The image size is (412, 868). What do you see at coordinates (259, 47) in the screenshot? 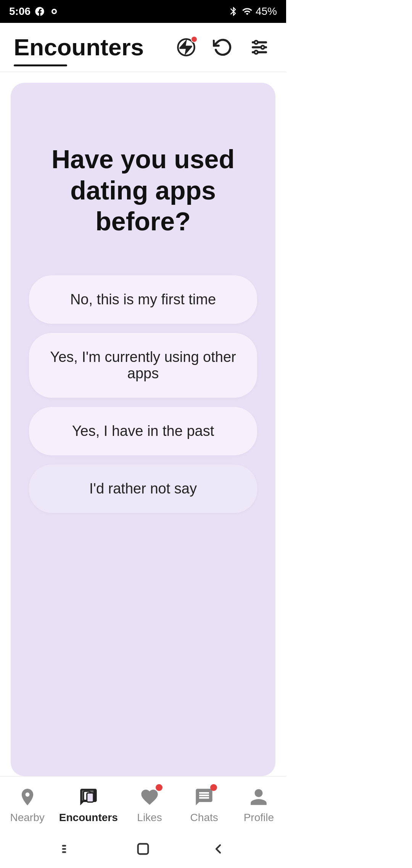
I see `filter-icon` at bounding box center [259, 47].